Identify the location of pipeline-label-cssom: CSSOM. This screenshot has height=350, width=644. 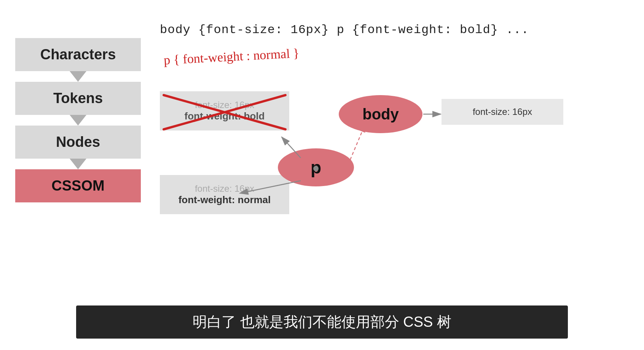
(78, 186).